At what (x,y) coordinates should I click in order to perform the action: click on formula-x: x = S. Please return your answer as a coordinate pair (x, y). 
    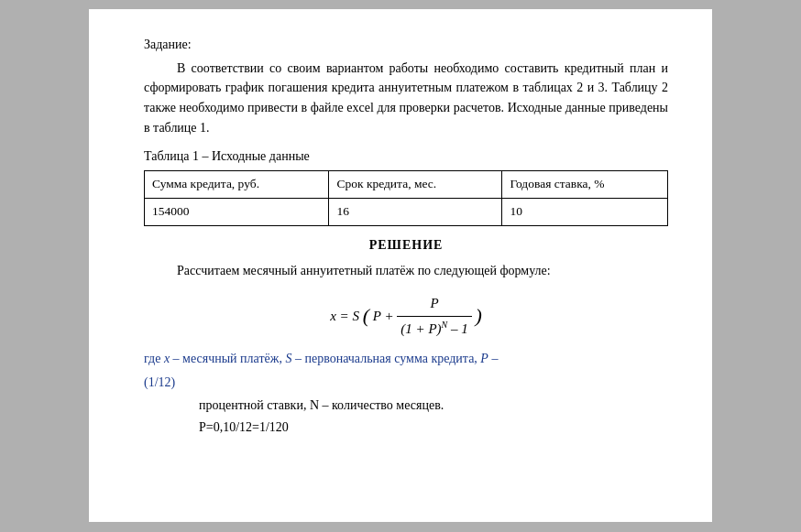
    Looking at the image, I should click on (345, 317).